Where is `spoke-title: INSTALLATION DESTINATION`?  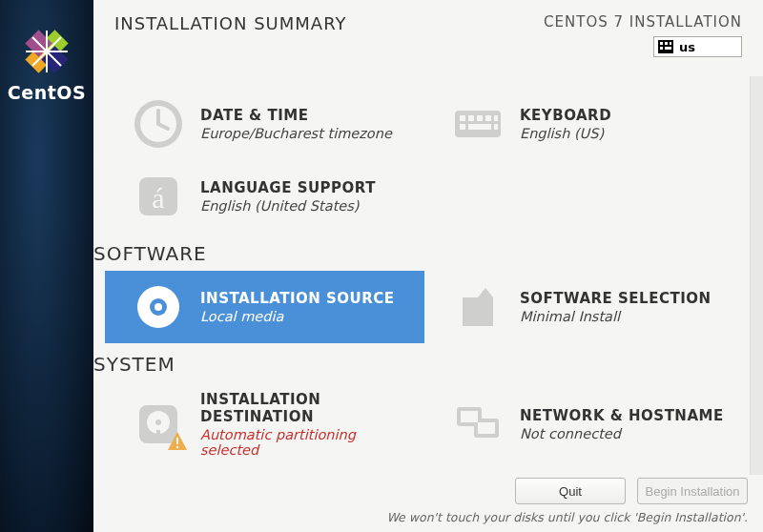 spoke-title: INSTALLATION DESTINATION is located at coordinates (305, 408).